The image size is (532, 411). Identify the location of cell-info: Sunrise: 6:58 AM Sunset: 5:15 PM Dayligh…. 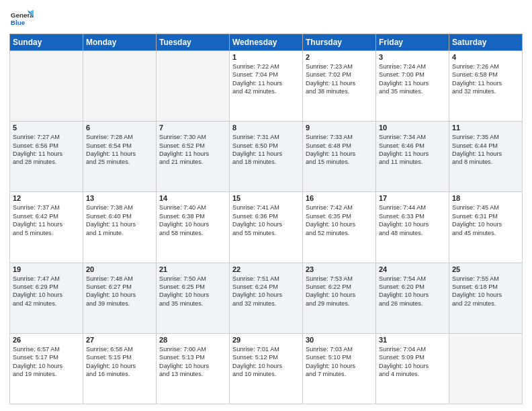
(120, 362).